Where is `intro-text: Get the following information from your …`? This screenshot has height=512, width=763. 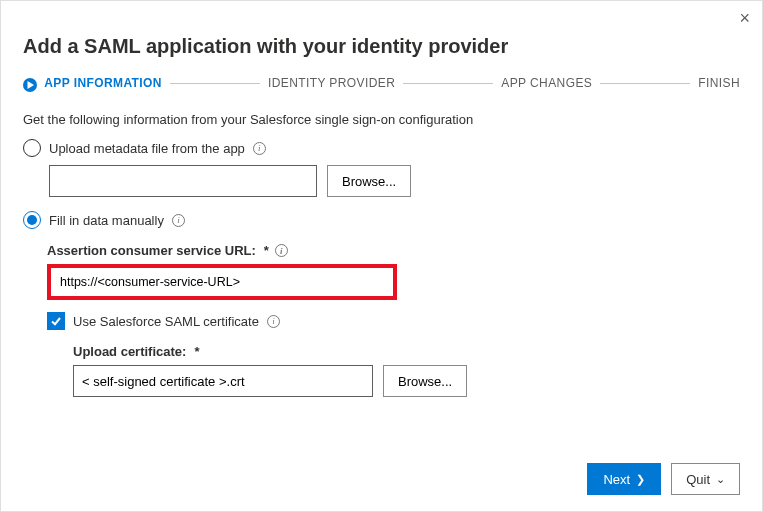 intro-text: Get the following information from your … is located at coordinates (382, 120).